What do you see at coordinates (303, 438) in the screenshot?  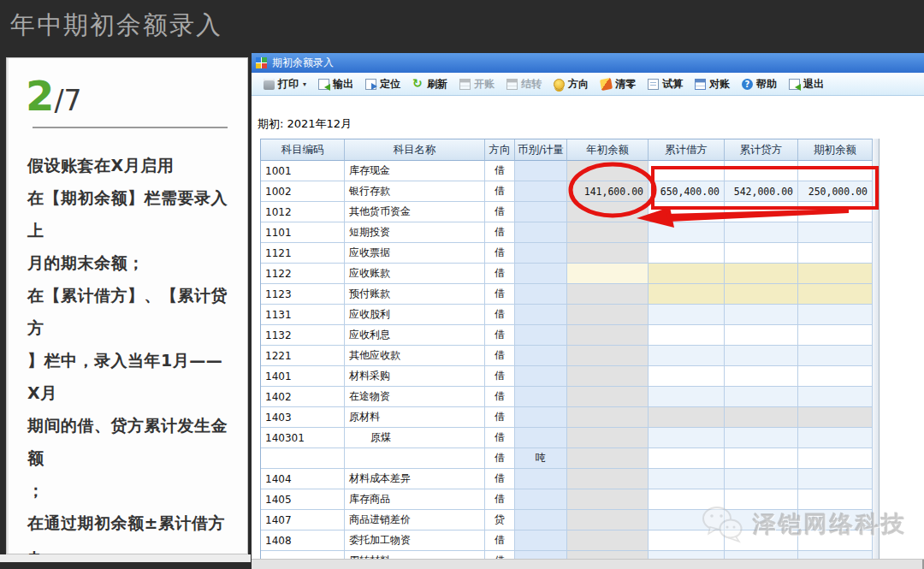 I see `cell-account-code: 140301` at bounding box center [303, 438].